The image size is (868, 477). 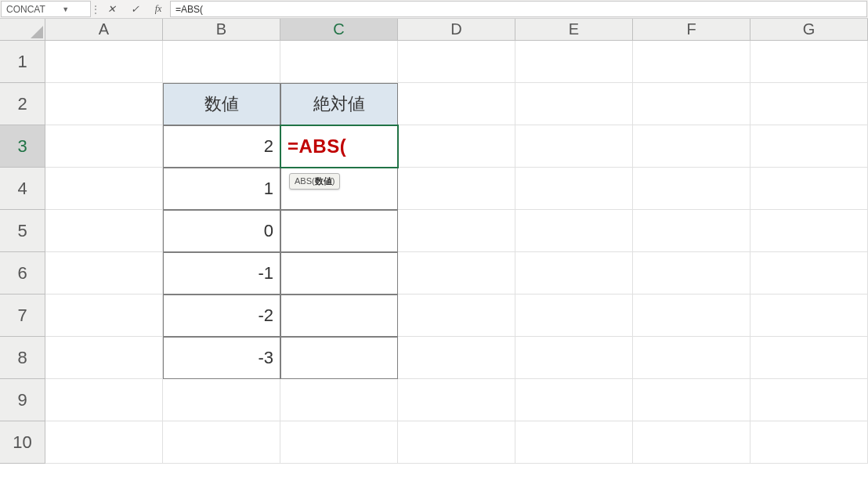 I want to click on cell-G9, so click(x=809, y=400).